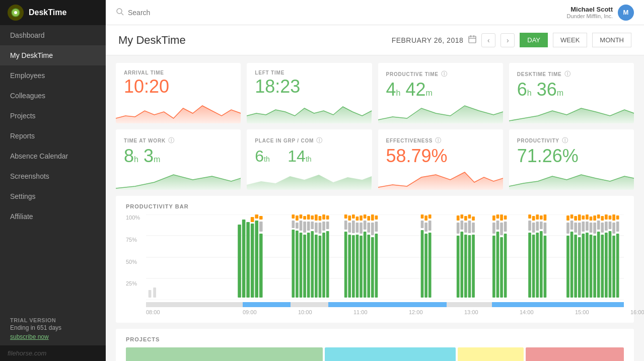  Describe the element at coordinates (571, 90) in the screenshot. I see `desktime-time-value: 6h 36m` at that location.